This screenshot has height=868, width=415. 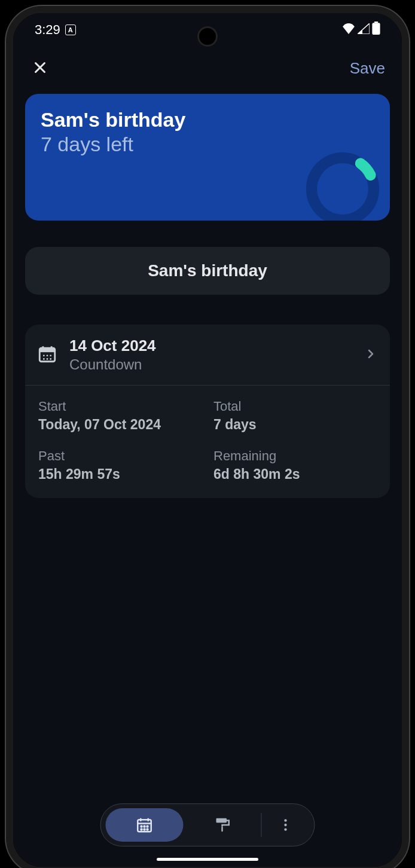 What do you see at coordinates (210, 355) in the screenshot?
I see `date-text: 14 Oct 2024 Countdown` at bounding box center [210, 355].